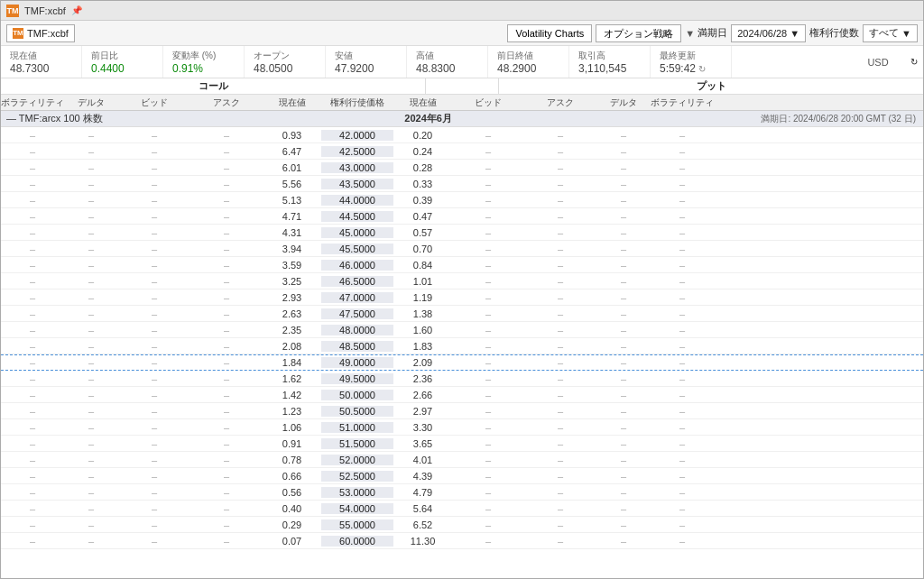 This screenshot has height=579, width=924. Describe the element at coordinates (769, 33) in the screenshot. I see `expiry-date-selector: 2024/06/28 ▼` at that location.